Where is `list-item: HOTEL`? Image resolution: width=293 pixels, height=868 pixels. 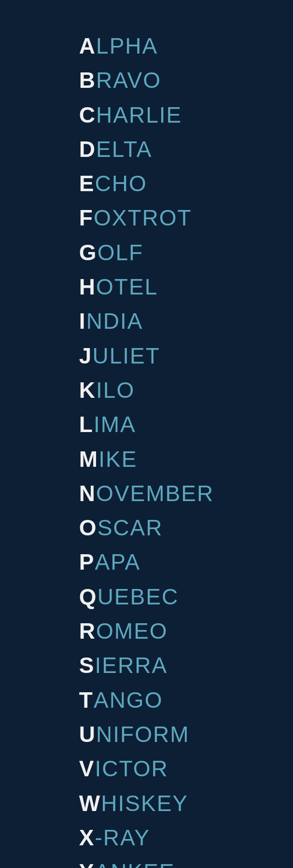 list-item: HOTEL is located at coordinates (119, 287).